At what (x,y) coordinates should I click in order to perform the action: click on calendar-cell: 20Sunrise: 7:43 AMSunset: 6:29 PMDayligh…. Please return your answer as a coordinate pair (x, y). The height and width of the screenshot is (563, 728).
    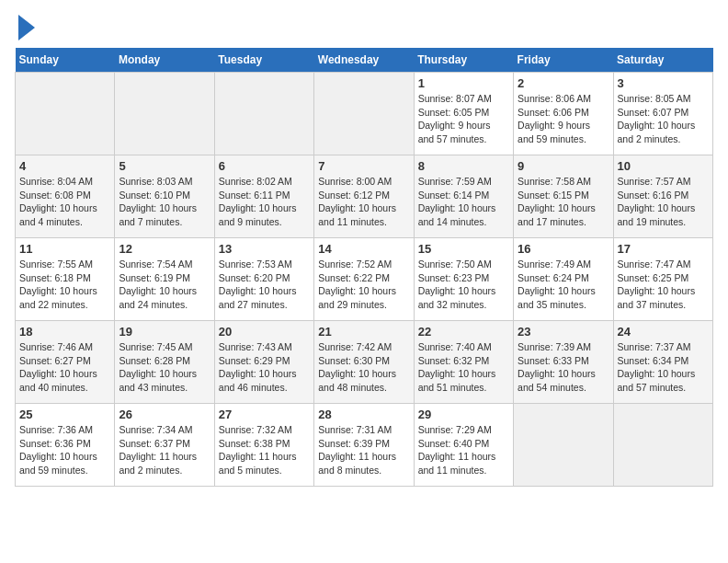
    Looking at the image, I should click on (264, 362).